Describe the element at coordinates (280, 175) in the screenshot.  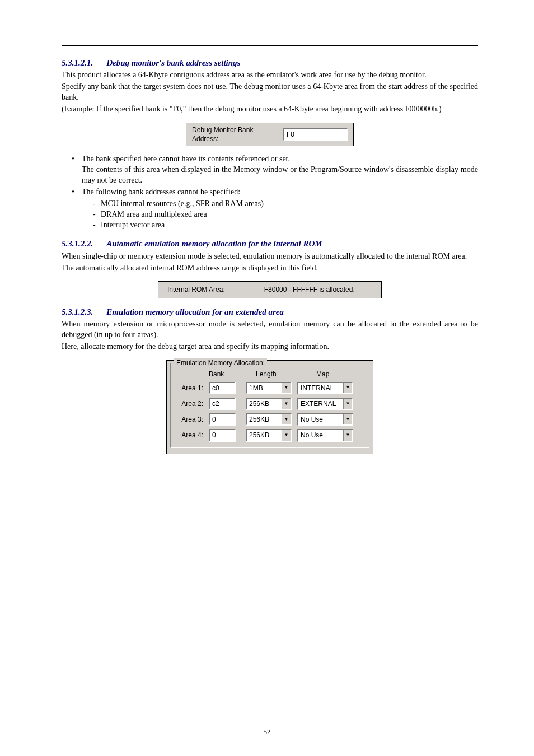
I see `bullet-line: The contents of this area when displayed…` at that location.